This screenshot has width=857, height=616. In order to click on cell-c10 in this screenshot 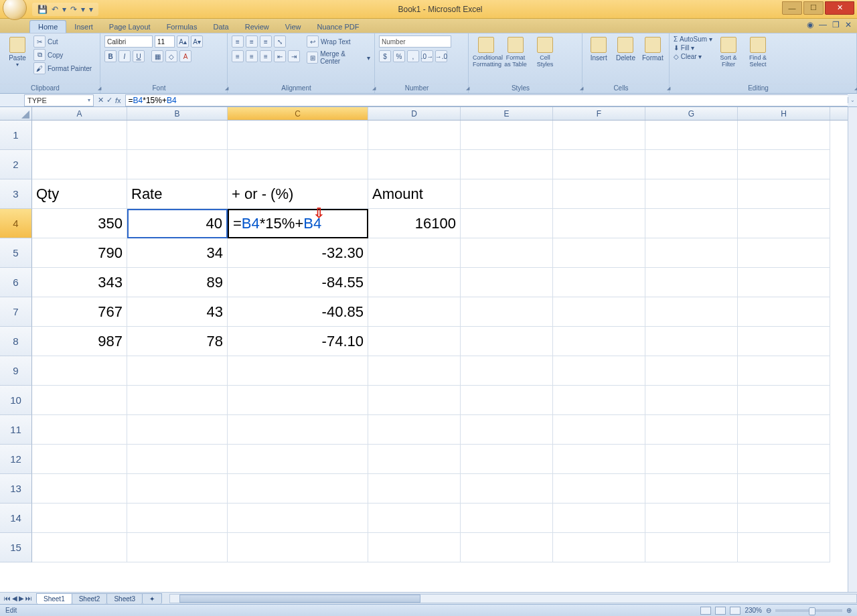, I will do `click(298, 400)`.